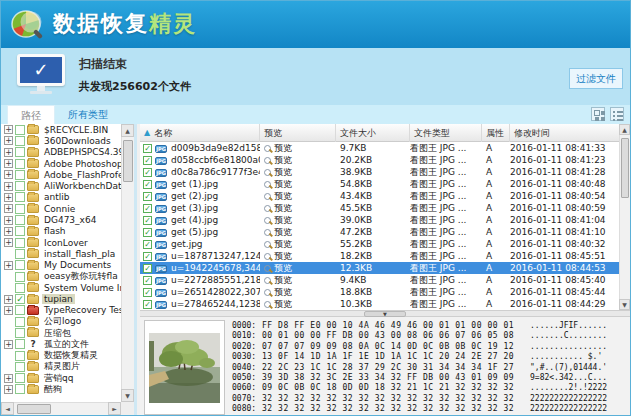 Image resolution: width=631 pixels, height=416 pixels. Describe the element at coordinates (496, 133) in the screenshot. I see `column-header-attr: 属性` at that location.